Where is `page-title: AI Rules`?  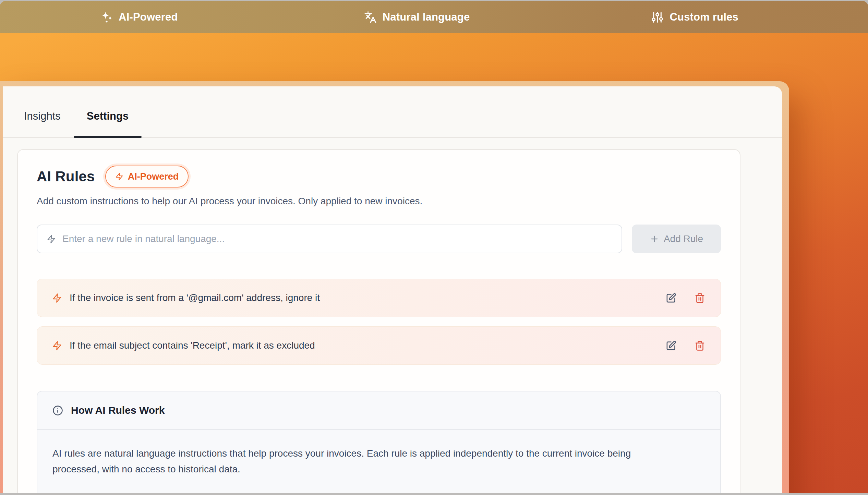
page-title: AI Rules is located at coordinates (66, 177).